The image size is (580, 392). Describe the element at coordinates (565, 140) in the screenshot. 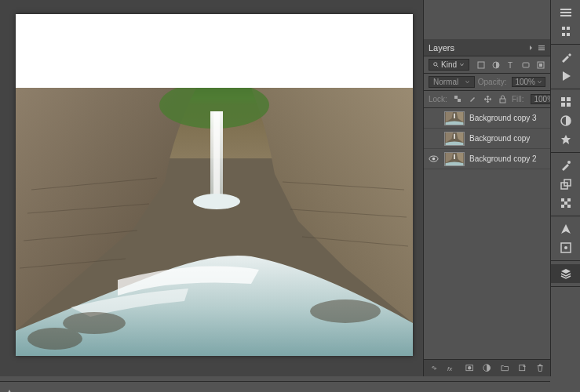

I see `styles-icon` at that location.